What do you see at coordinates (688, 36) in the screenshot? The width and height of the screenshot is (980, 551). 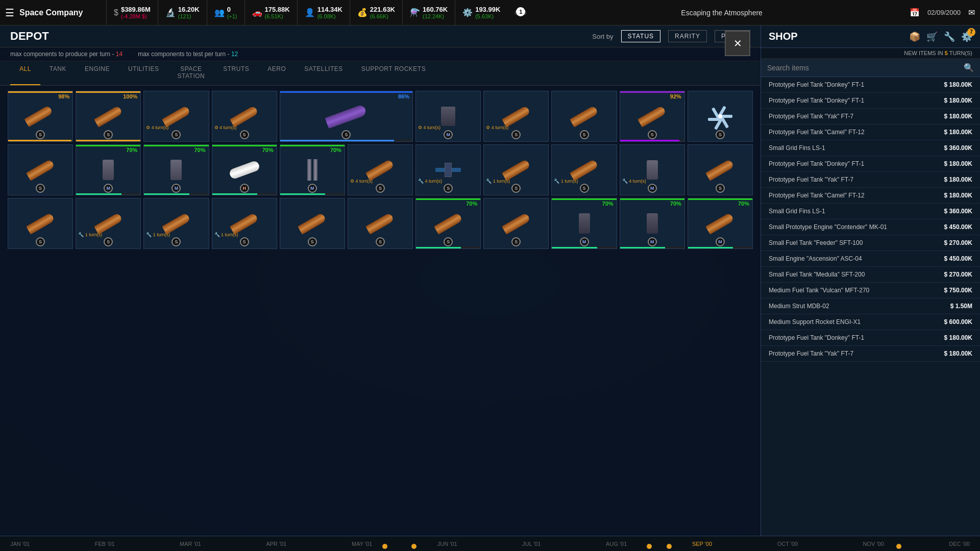 I see `sort-rarity-button: RARITY` at bounding box center [688, 36].